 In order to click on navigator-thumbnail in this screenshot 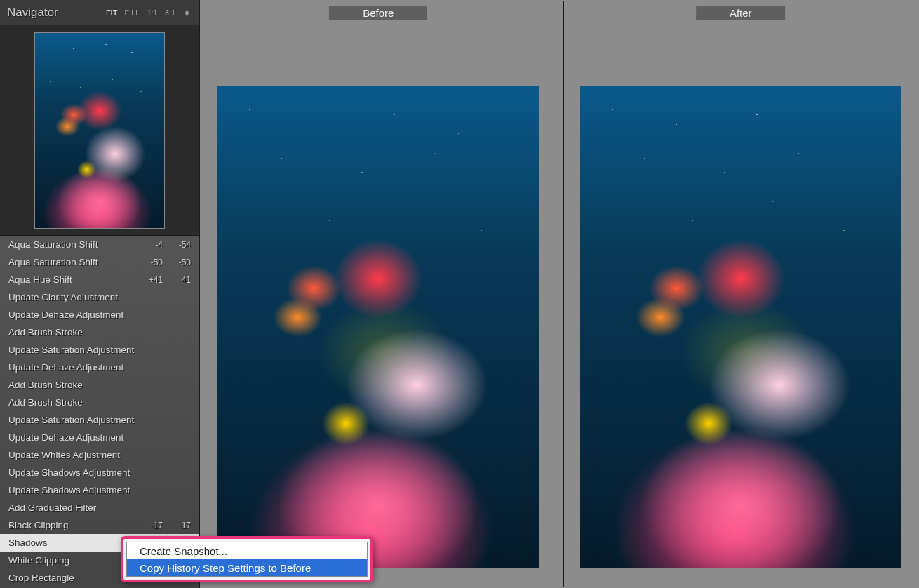, I will do `click(100, 131)`.